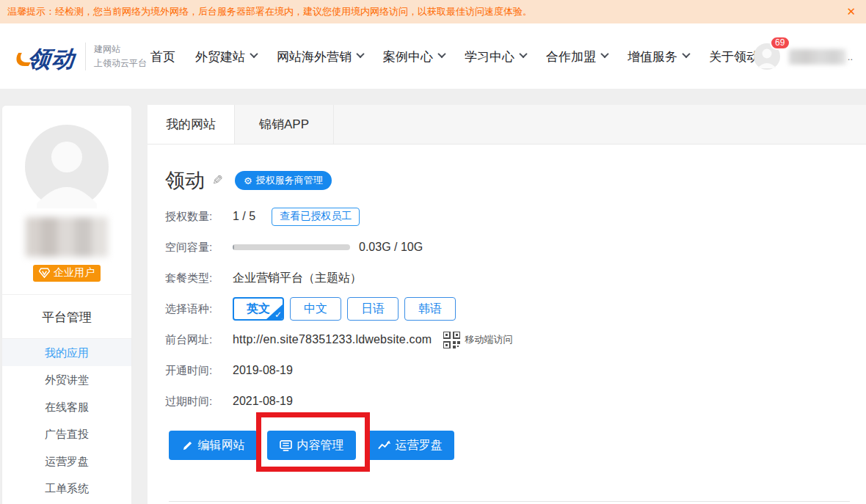 The height and width of the screenshot is (504, 866). I want to click on authorized-provider-label: 授权服务商管理, so click(289, 180).